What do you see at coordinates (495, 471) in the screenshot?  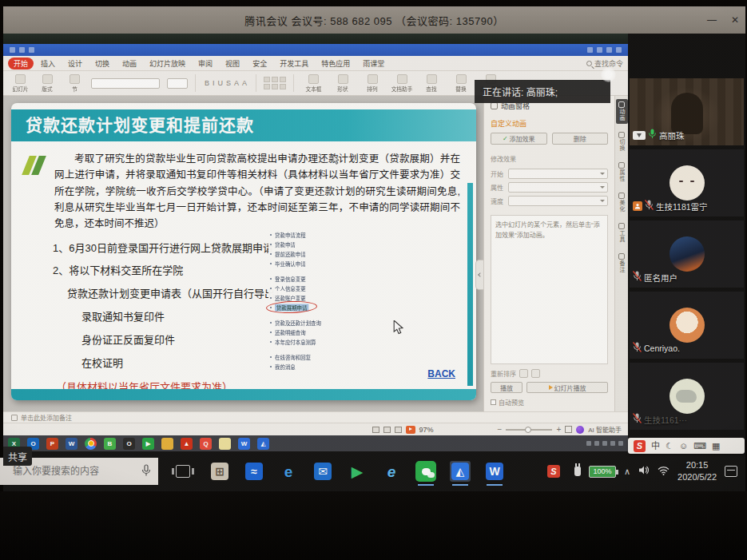 I see `wps-icon: W` at bounding box center [495, 471].